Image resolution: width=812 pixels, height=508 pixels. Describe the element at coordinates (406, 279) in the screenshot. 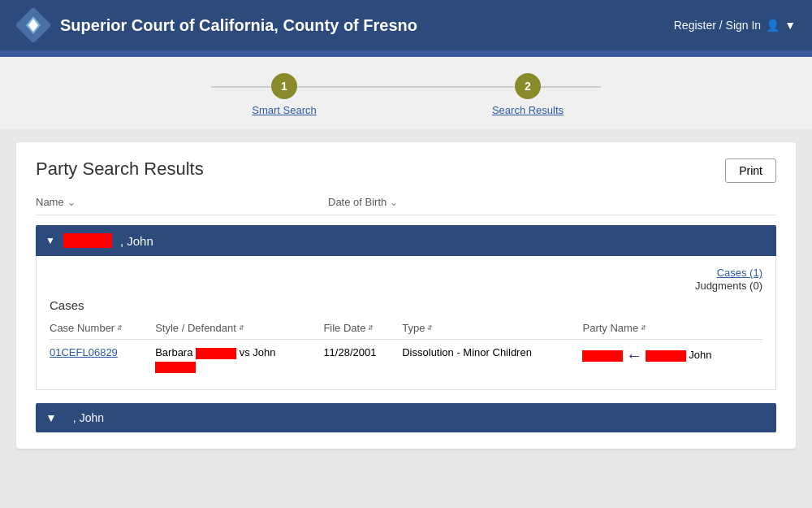

I see `result-1-links: Cases (1) Judgments (0)` at that location.